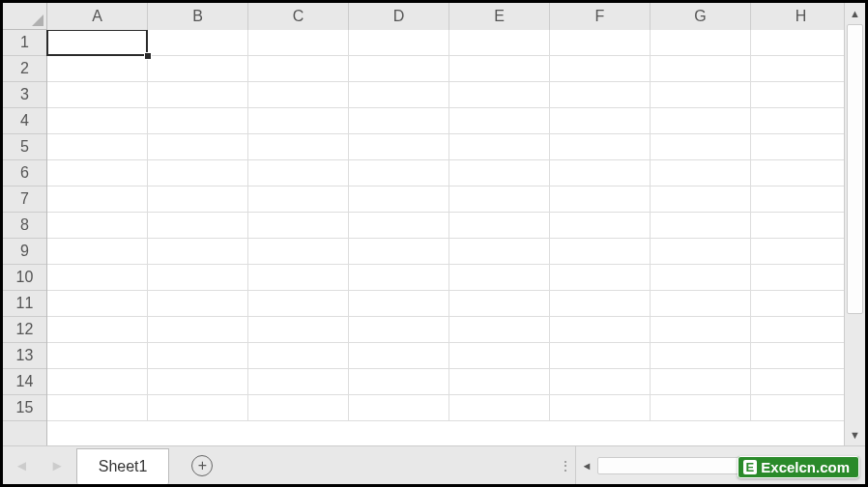 Image resolution: width=868 pixels, height=487 pixels. What do you see at coordinates (148, 56) in the screenshot?
I see `fill-handle` at bounding box center [148, 56].